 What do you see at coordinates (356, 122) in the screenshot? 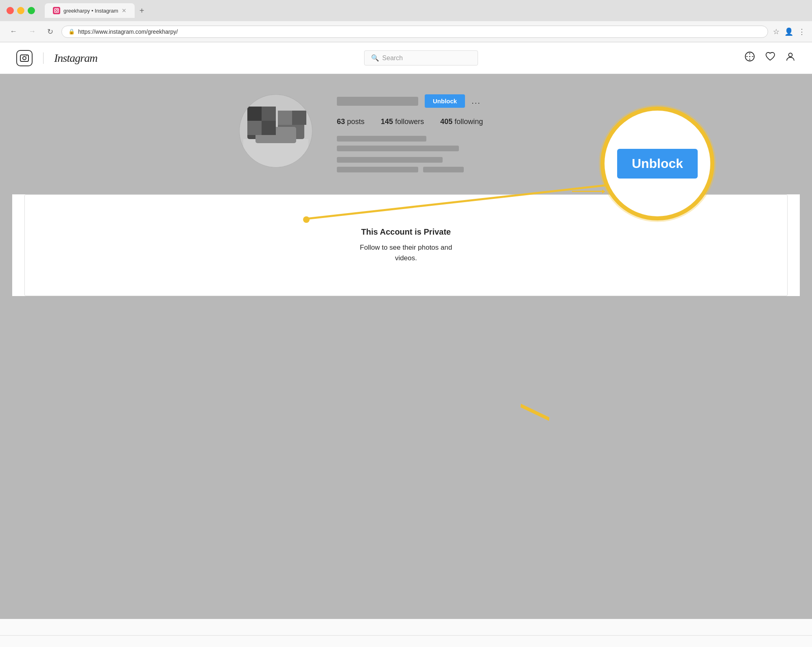
I see `posts-label: posts` at bounding box center [356, 122].